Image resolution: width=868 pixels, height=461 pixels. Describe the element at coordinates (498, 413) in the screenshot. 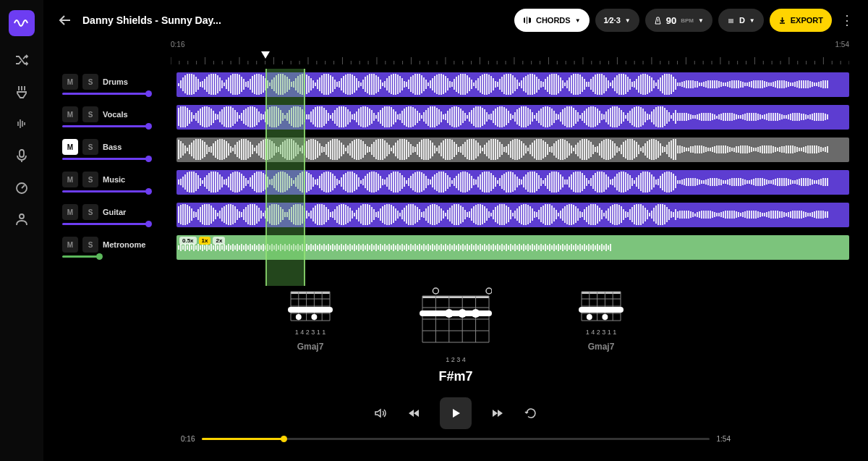

I see `forward-button` at that location.